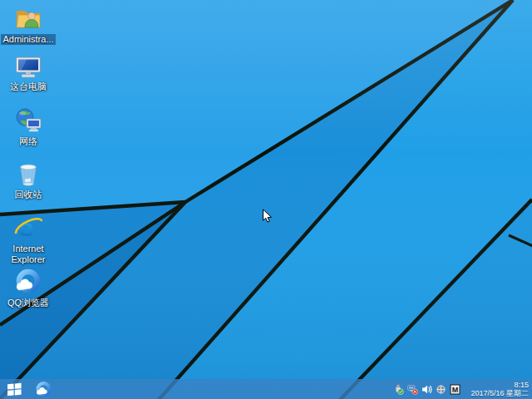  I want to click on this-pc-icon, so click(28, 66).